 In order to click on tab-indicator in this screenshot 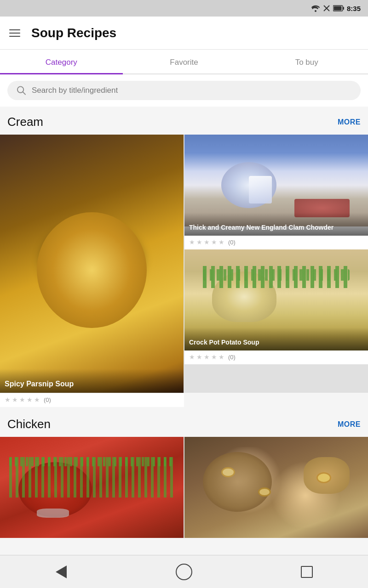, I will do `click(62, 74)`.